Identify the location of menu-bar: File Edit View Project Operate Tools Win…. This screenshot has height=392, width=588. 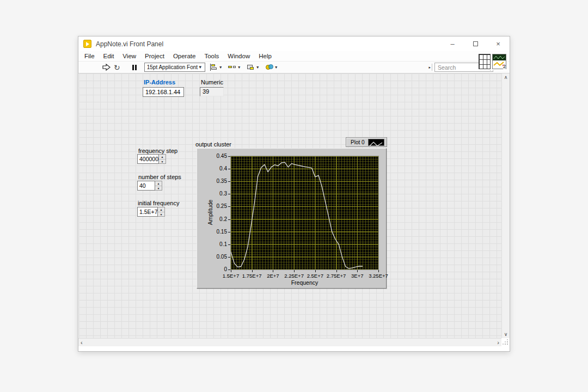
(294, 57).